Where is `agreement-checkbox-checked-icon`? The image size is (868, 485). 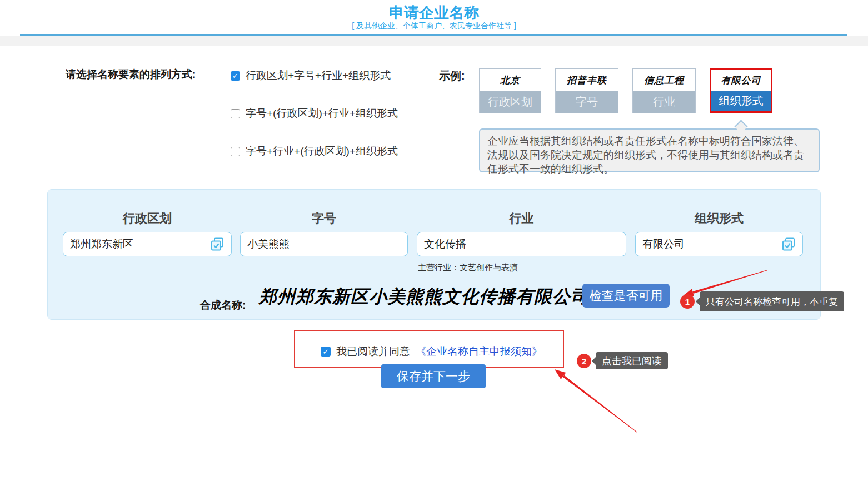
agreement-checkbox-checked-icon is located at coordinates (326, 352).